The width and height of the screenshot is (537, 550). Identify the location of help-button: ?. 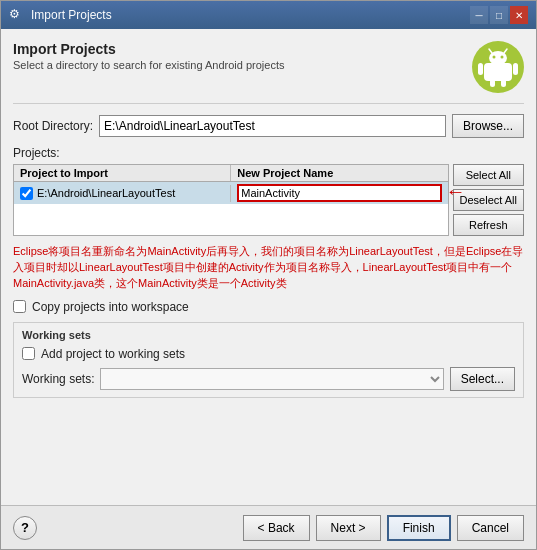
(25, 528).